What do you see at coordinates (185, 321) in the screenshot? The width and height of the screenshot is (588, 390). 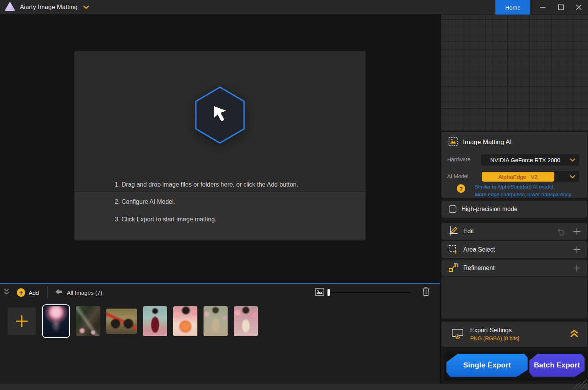 I see `thumbnail-woman-peach-bouquet` at bounding box center [185, 321].